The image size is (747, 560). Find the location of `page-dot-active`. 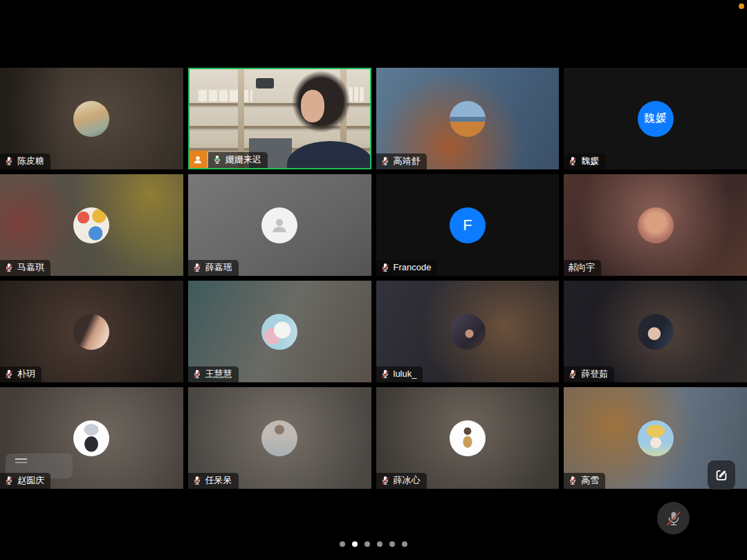

page-dot-active is located at coordinates (355, 544).